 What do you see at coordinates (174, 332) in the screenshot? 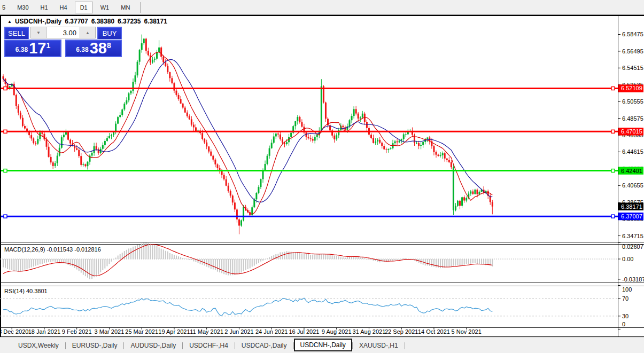
I see `time-axis-label: 19 Apr 2021` at bounding box center [174, 332].